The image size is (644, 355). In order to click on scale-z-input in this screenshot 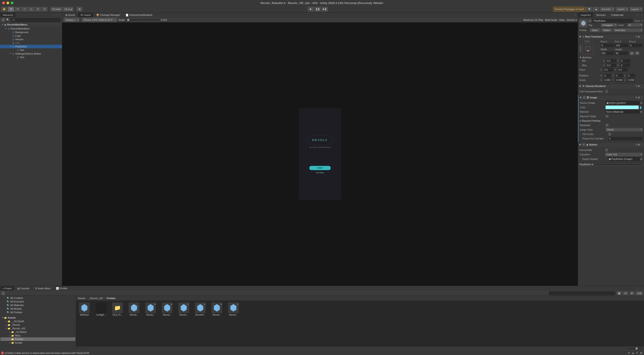, I will do `click(631, 80)`.